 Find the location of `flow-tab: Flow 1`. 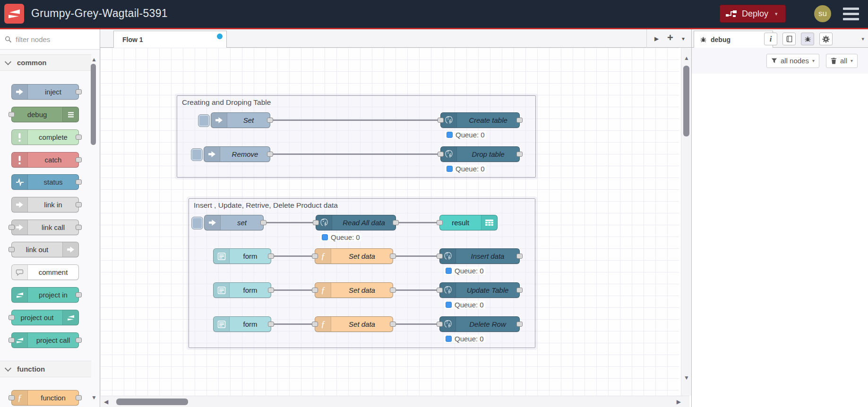

flow-tab: Flow 1 is located at coordinates (170, 39).